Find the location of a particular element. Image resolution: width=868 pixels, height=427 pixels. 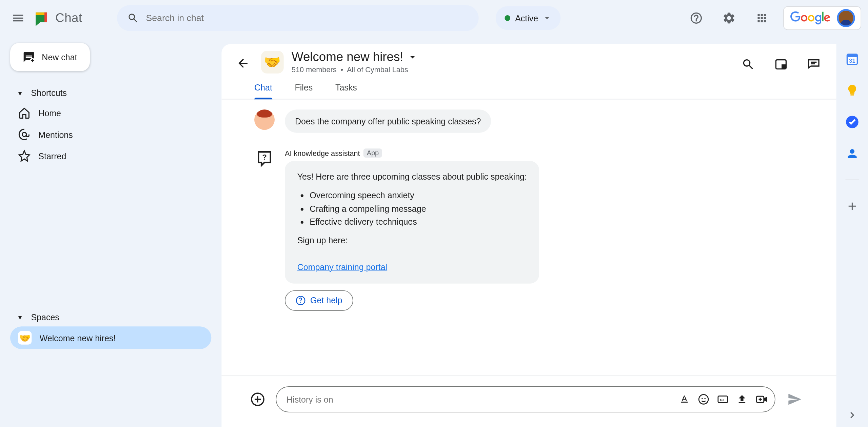

tab-chat: Chat is located at coordinates (263, 90).